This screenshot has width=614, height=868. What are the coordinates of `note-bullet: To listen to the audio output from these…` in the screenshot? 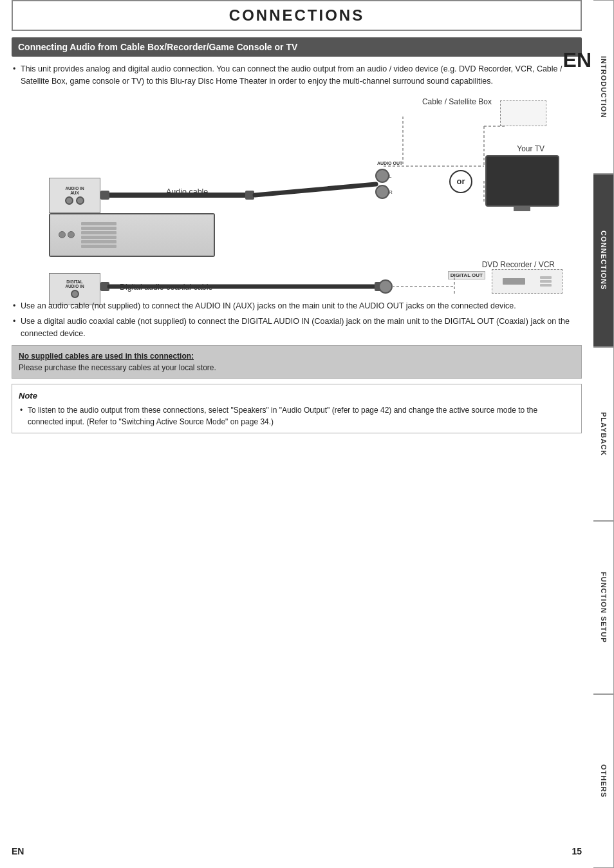 It's located at (297, 416).